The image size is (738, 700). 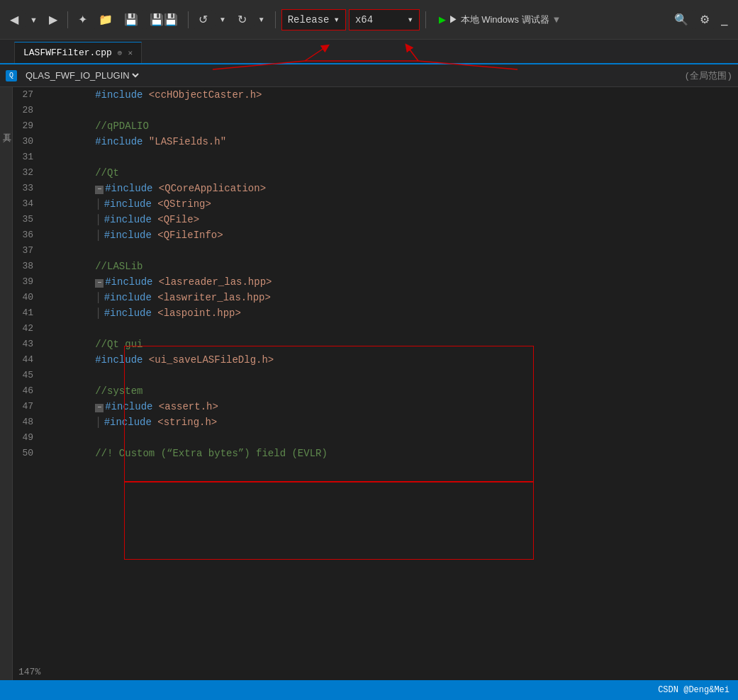 I want to click on tab-lasfile: LASFWFFilter.cpp ⊕ ✕, so click(x=78, y=52).